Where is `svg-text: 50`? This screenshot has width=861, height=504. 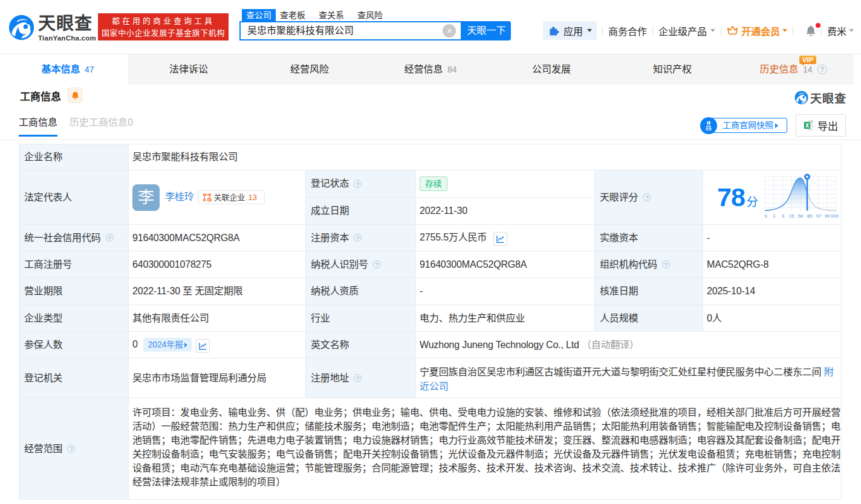
svg-text: 50 is located at coordinates (801, 215).